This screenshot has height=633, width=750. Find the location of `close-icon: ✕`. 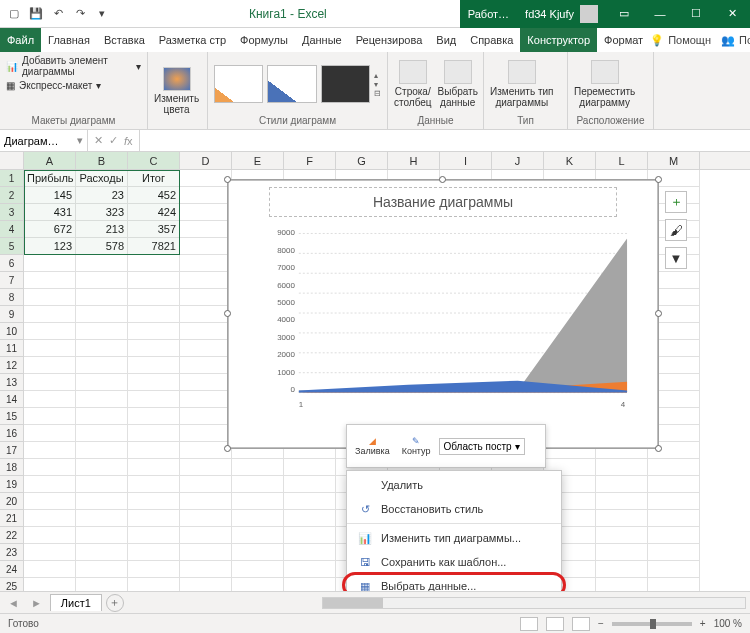

close-icon: ✕ is located at coordinates (732, 14).